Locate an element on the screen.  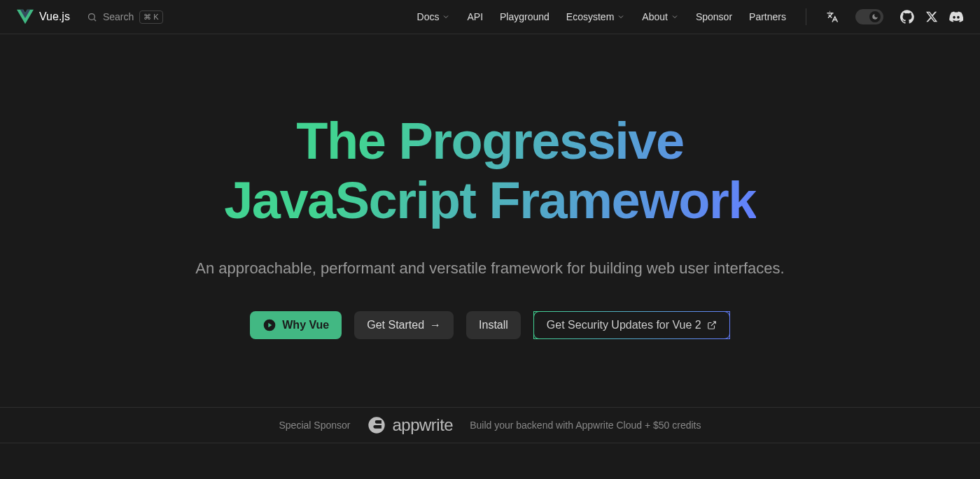
discord-icon is located at coordinates (956, 17).